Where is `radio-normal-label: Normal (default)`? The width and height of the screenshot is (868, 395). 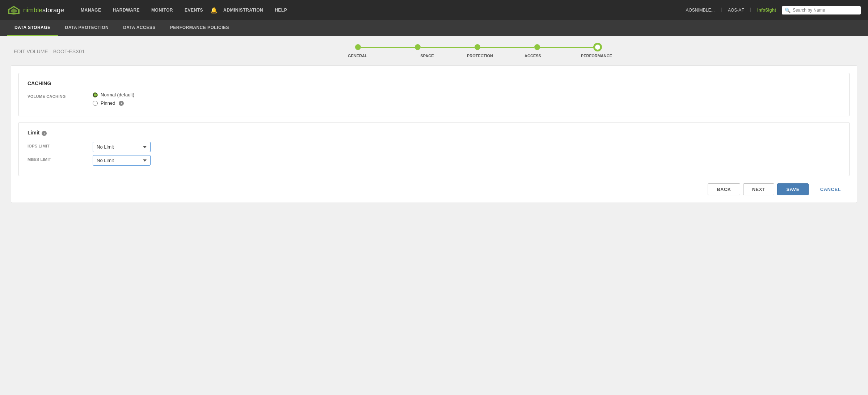 radio-normal-label: Normal (default) is located at coordinates (117, 95).